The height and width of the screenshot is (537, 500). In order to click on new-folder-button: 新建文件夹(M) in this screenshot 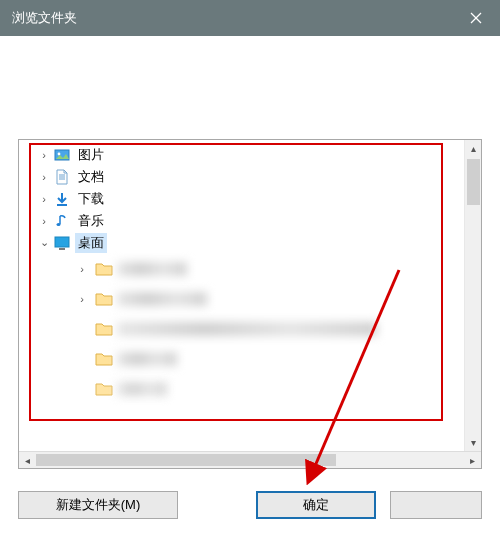, I will do `click(98, 505)`.